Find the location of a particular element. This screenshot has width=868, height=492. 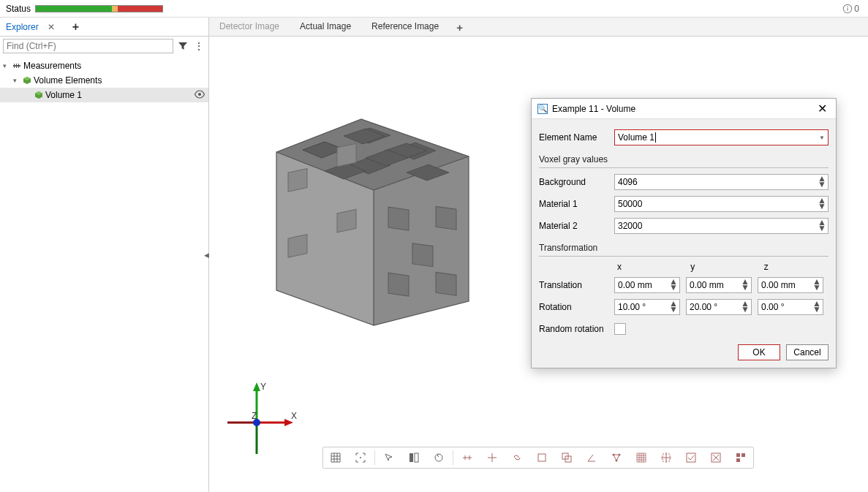

dialog-close-icon: ✕ is located at coordinates (822, 108).